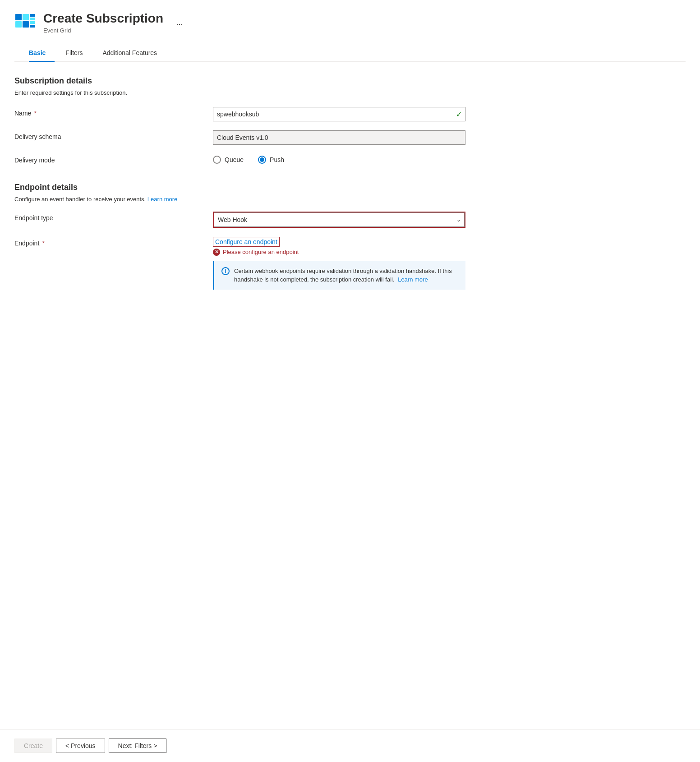  Describe the element at coordinates (246, 242) in the screenshot. I see `configure-endpoint-link: Configure an endpoint` at that location.